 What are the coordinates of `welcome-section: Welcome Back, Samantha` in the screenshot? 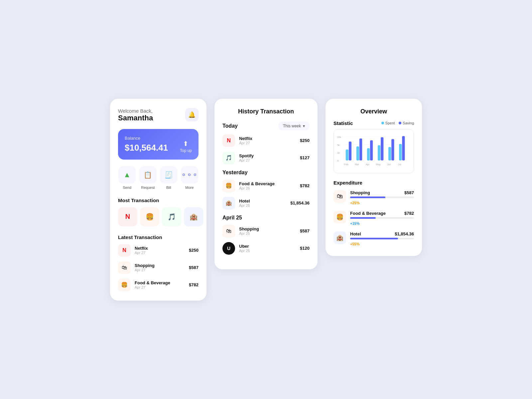 It's located at (136, 115).